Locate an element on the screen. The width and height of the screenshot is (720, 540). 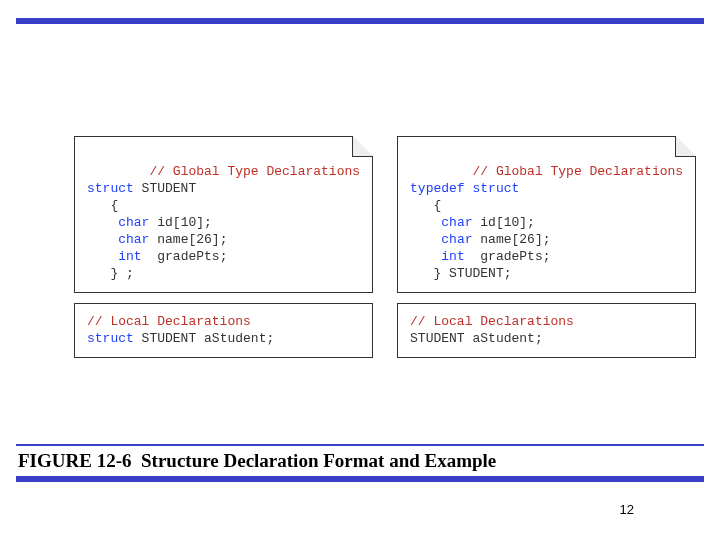
code-text: } ; is located at coordinates (110, 274).